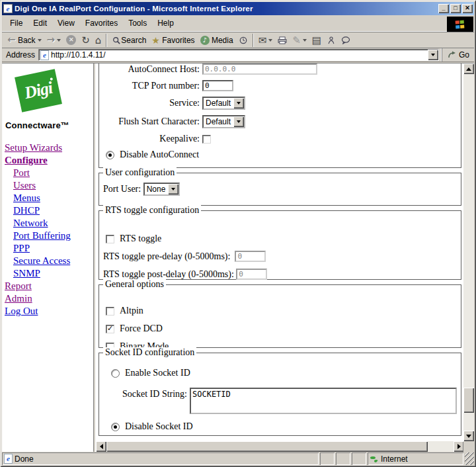  I want to click on flush-start-select: Default, so click(223, 122).